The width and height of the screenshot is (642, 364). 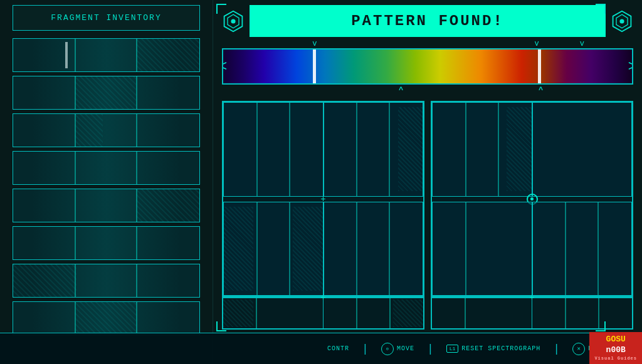 What do you see at coordinates (616, 340) in the screenshot?
I see `watermark-line1: GOSU` at bounding box center [616, 340].